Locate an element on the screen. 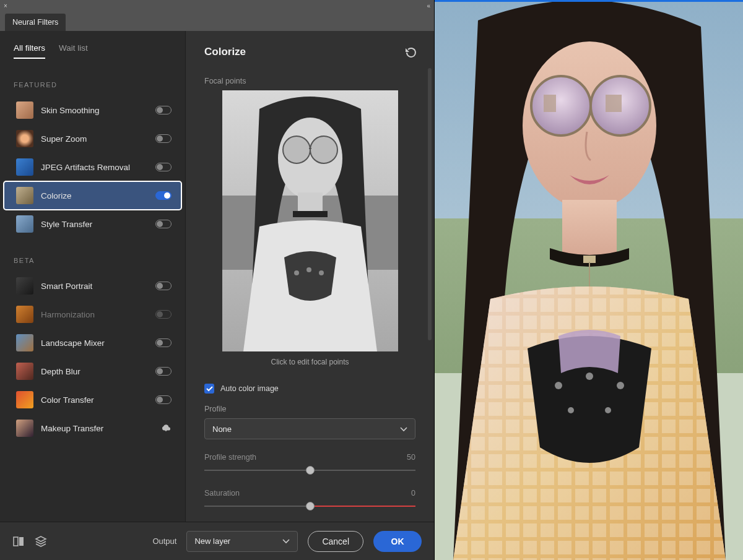 This screenshot has width=743, height=560. profile-label: Profile is located at coordinates (310, 409).